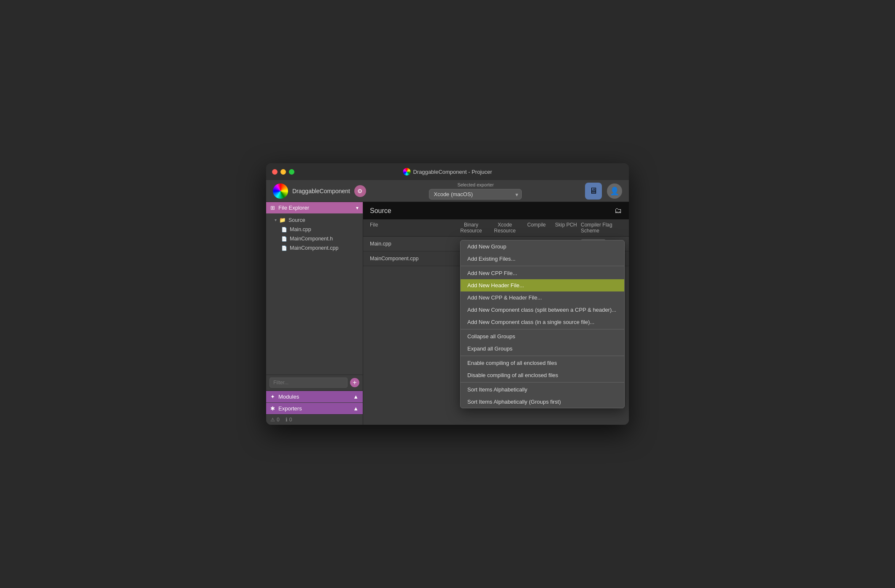 This screenshot has height=588, width=895. What do you see at coordinates (407, 172) in the screenshot?
I see `projucer-icon` at bounding box center [407, 172].